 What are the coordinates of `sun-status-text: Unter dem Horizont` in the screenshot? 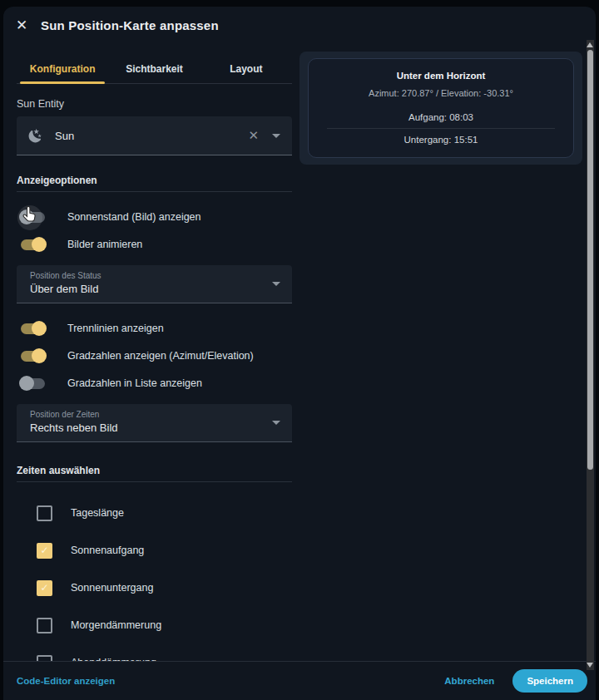 It's located at (441, 76).